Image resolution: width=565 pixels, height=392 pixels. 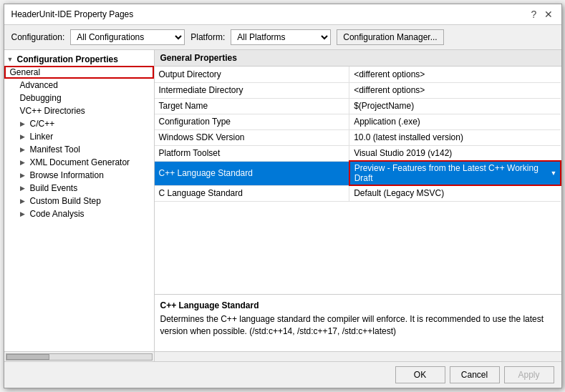 What do you see at coordinates (80, 162) in the screenshot?
I see `sidebar-item-label: XML Document Generator` at bounding box center [80, 162].